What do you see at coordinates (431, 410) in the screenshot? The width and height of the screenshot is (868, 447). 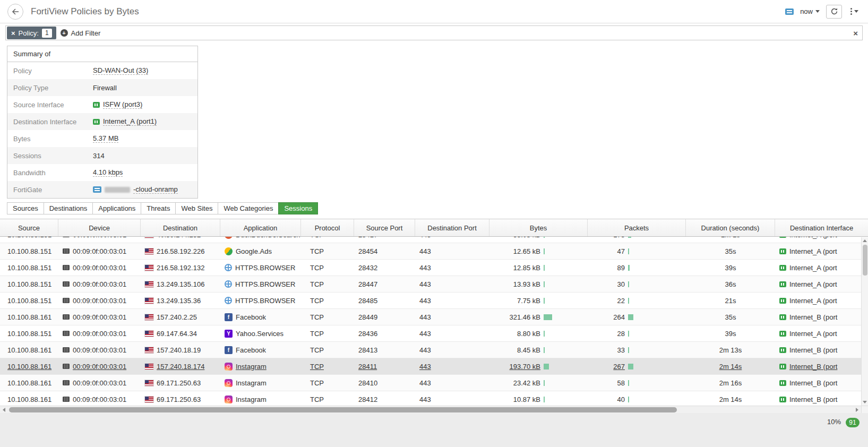 I see `horizontal-scrollbar-track` at bounding box center [431, 410].